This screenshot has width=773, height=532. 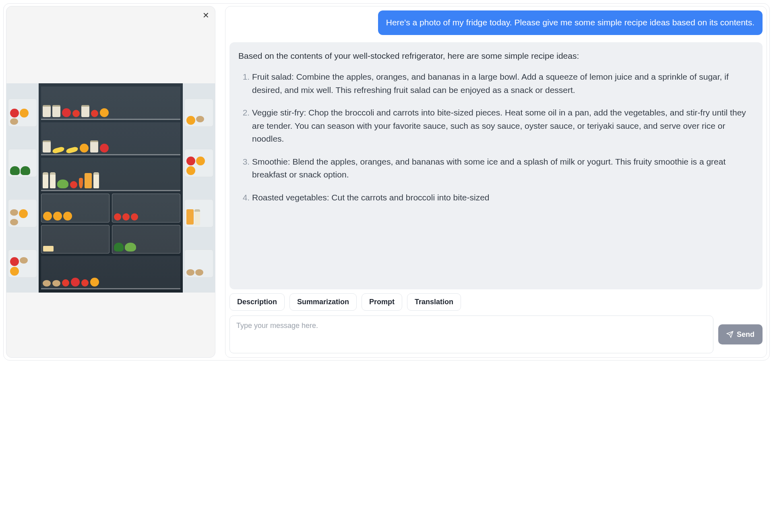 I want to click on send-button: Send, so click(x=740, y=334).